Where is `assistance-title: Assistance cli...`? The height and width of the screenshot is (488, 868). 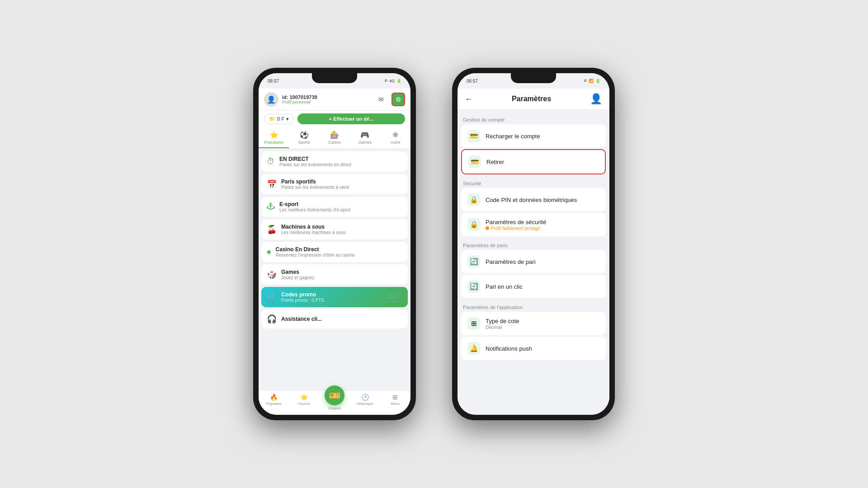
assistance-title: Assistance cli... is located at coordinates (302, 319).